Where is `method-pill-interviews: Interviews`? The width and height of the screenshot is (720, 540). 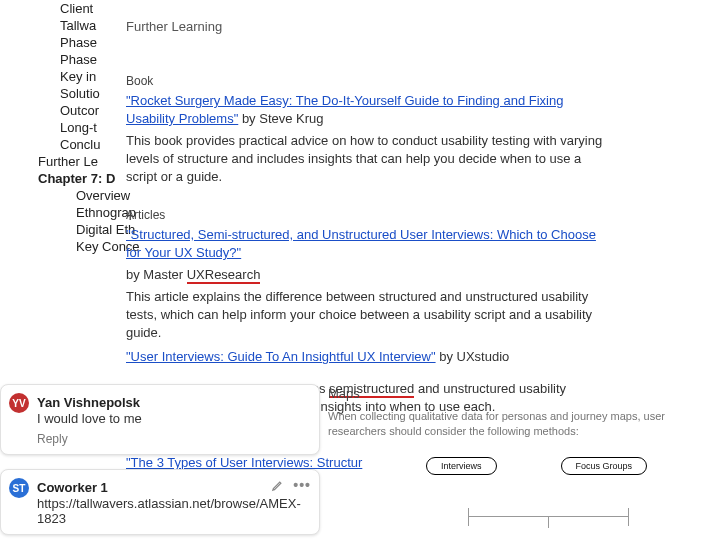 method-pill-interviews: Interviews is located at coordinates (462, 466).